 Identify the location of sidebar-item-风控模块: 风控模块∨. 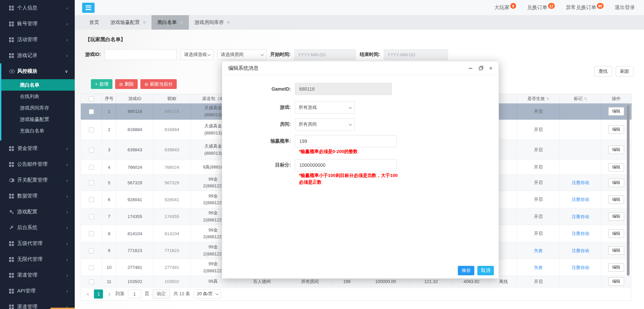
(38, 71).